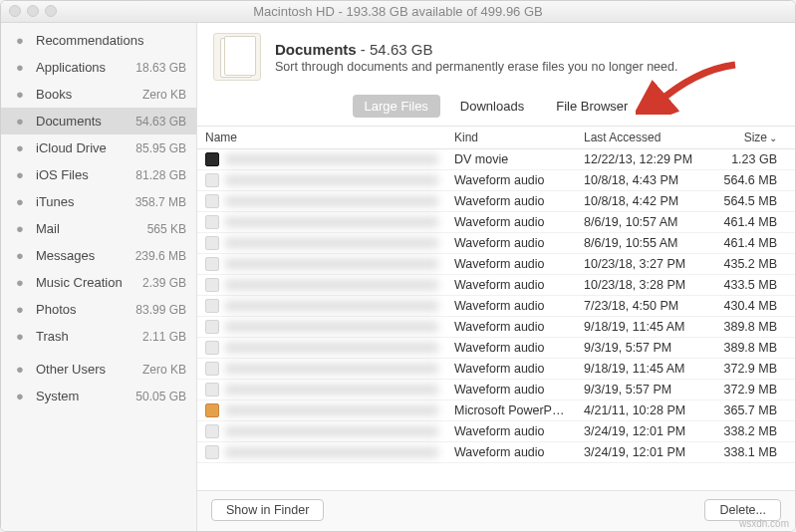  What do you see at coordinates (99, 122) in the screenshot?
I see `sidebar-item-documents: ● Documents 54.63 GB` at bounding box center [99, 122].